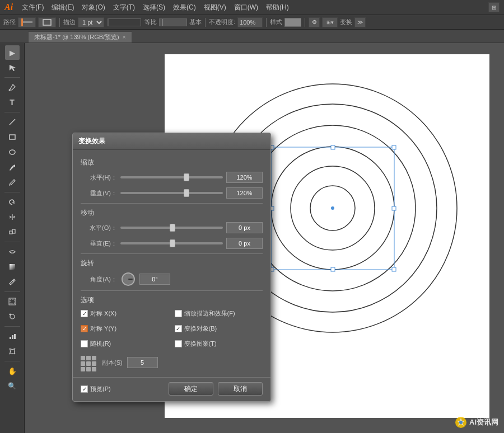 The width and height of the screenshot is (504, 433). Describe the element at coordinates (12, 137) in the screenshot. I see `tool-rect` at that location.